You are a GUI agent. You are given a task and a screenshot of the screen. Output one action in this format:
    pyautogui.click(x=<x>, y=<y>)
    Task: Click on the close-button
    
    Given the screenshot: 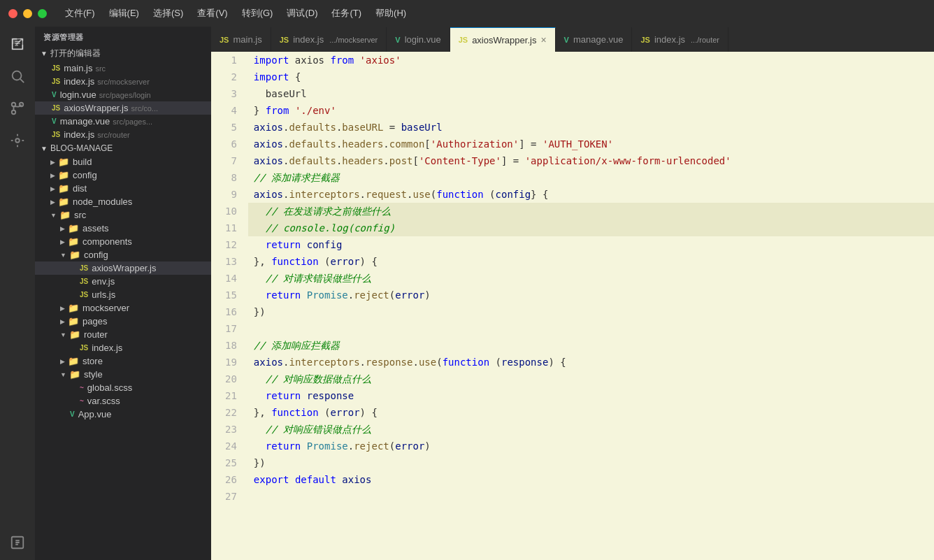 What is the action you would take?
    pyautogui.click(x=13, y=14)
    